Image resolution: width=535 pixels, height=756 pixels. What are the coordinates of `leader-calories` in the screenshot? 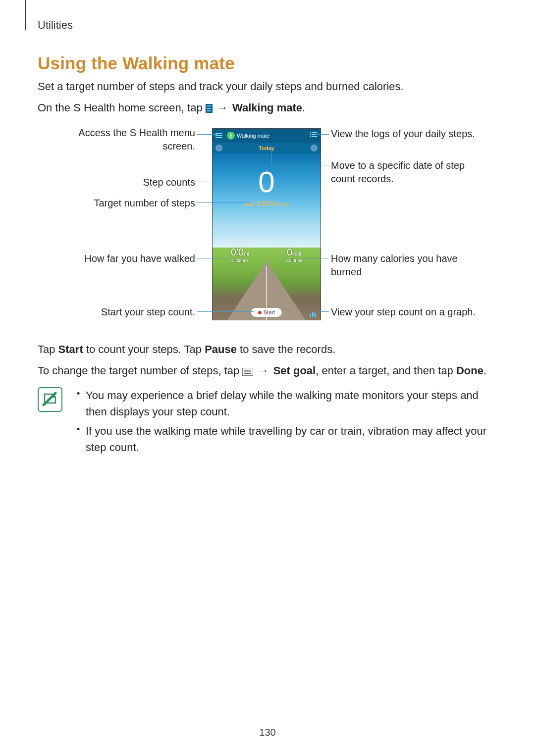 It's located at (315, 258).